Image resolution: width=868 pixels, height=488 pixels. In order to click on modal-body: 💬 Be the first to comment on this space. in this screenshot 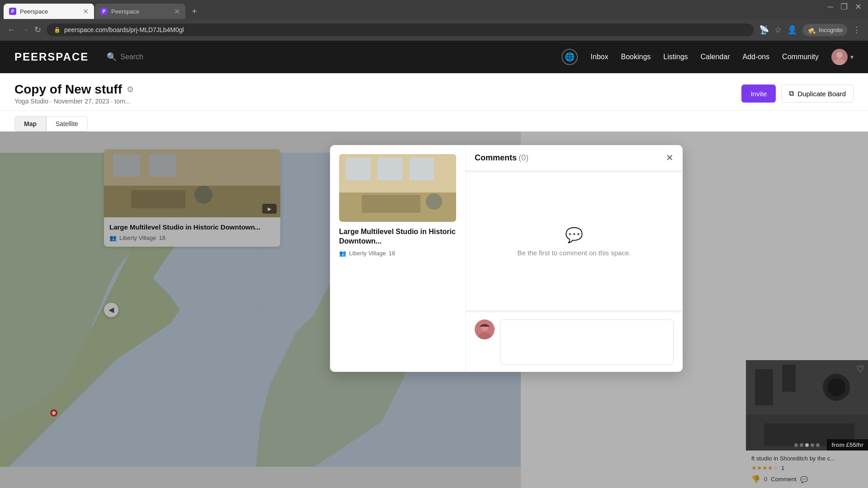, I will do `click(574, 241)`.